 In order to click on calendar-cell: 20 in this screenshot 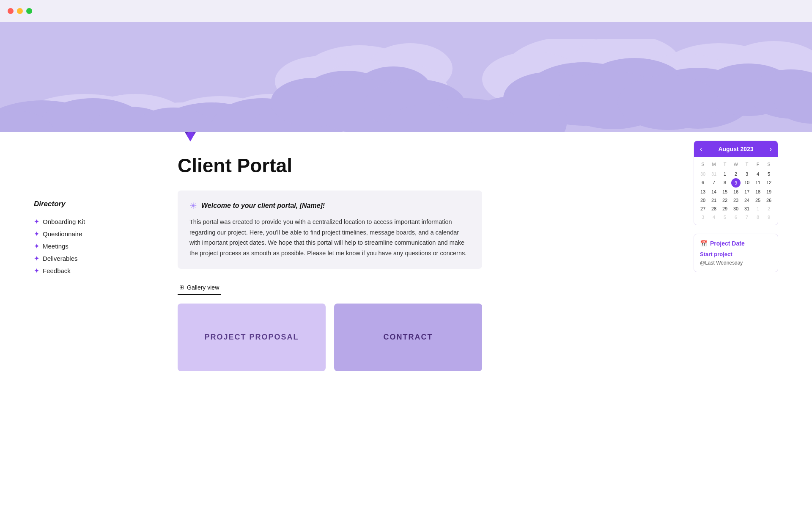, I will do `click(703, 200)`.